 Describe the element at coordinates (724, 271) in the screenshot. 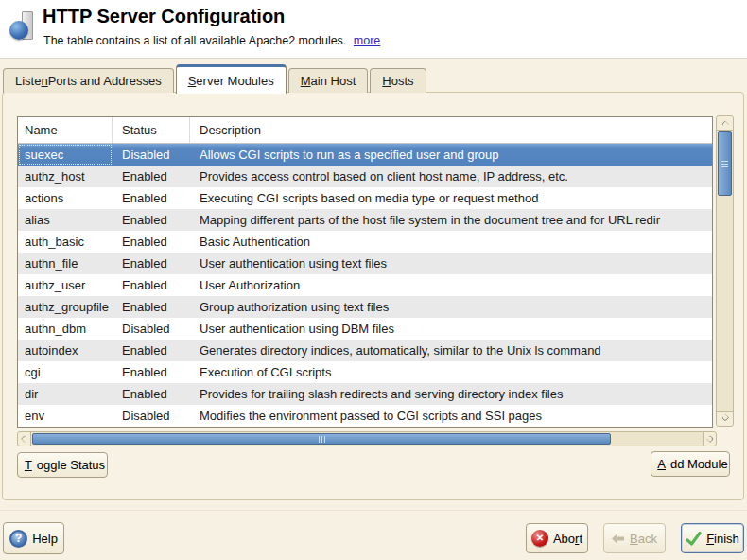

I see `vertical-scrollbar` at that location.